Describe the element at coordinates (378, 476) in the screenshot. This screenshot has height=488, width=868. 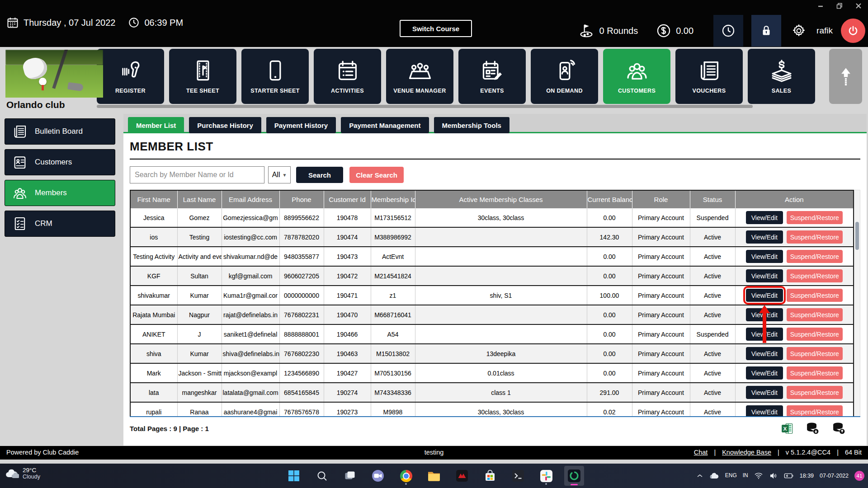
I see `taskbar-teams-icon` at that location.